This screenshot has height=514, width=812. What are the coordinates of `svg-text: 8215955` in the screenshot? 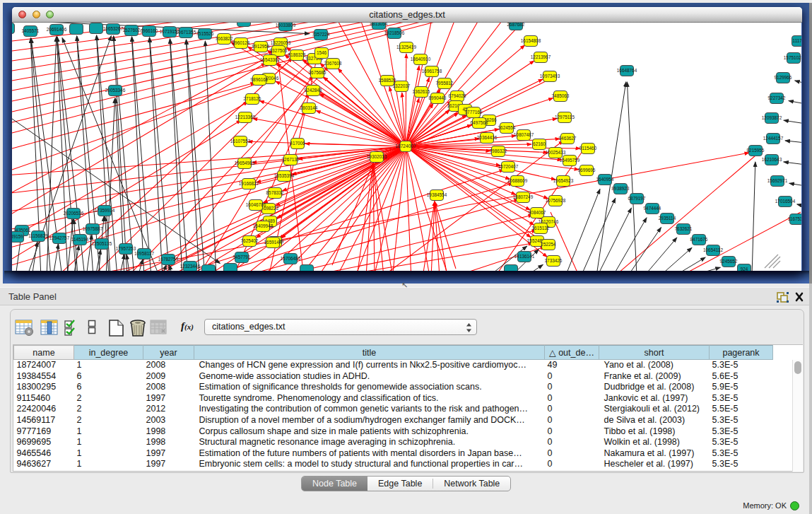 It's located at (756, 150).